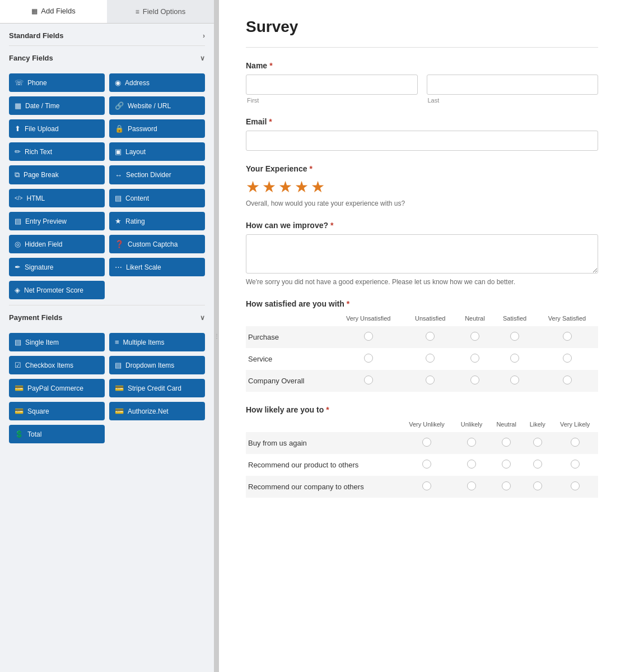  What do you see at coordinates (57, 221) in the screenshot?
I see `field-btn-entry-preview: ▤ Entry Preview` at bounding box center [57, 221].